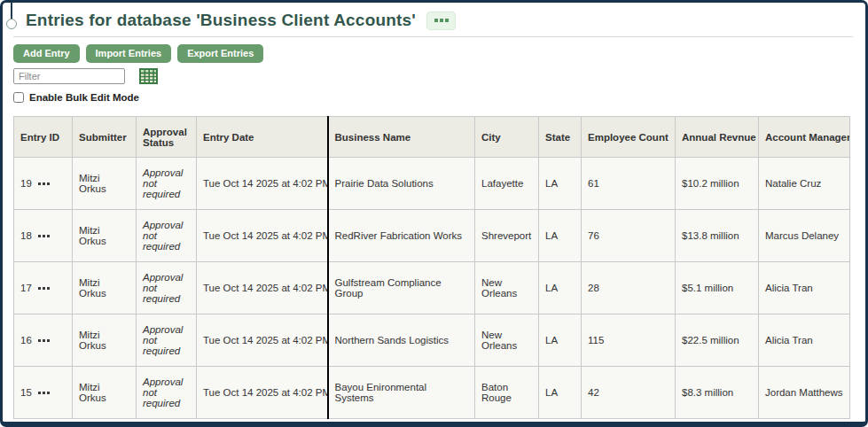  What do you see at coordinates (560, 137) in the screenshot?
I see `column-header-state: State` at bounding box center [560, 137].